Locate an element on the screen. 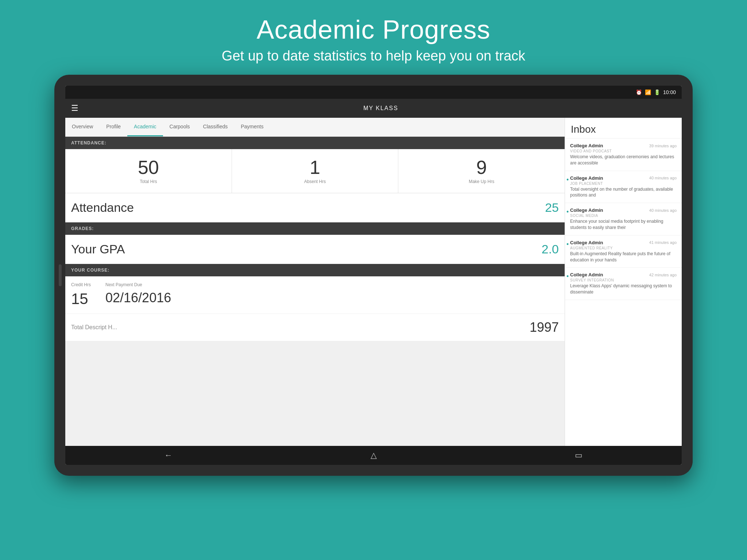 The image size is (747, 560). nav-bar: ← △ ▭ is located at coordinates (374, 455).